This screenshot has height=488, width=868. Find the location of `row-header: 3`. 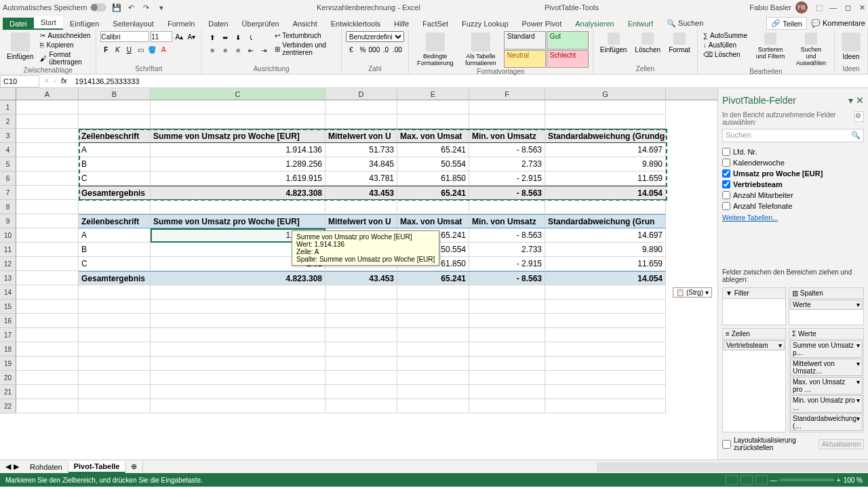

row-header: 3 is located at coordinates (8, 136).